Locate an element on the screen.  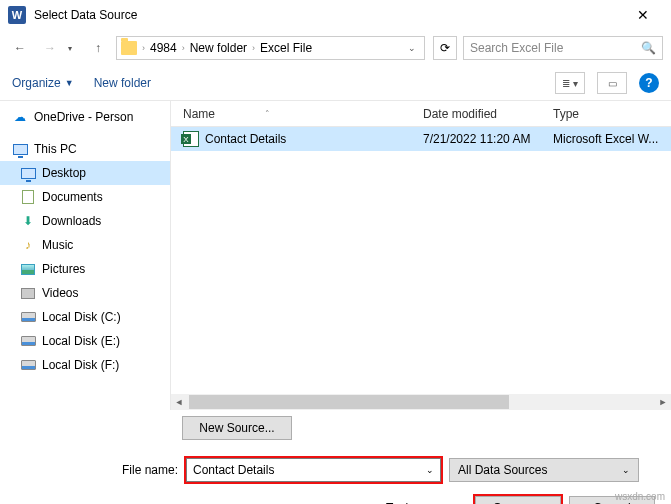
filter-value: All Data Sources is located at coordinates (502, 470).